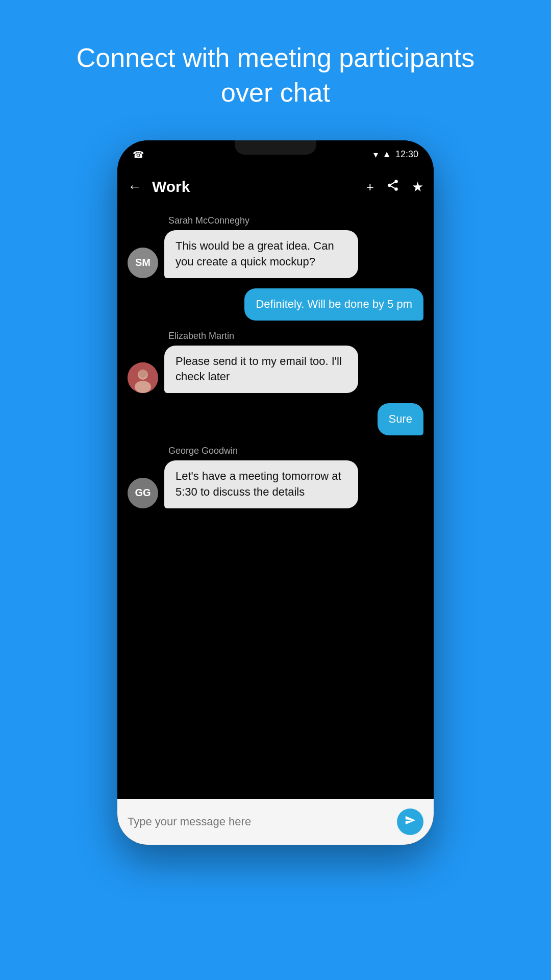 This screenshot has height=980, width=551. What do you see at coordinates (138, 155) in the screenshot?
I see `status-signal-icon: ☎` at bounding box center [138, 155].